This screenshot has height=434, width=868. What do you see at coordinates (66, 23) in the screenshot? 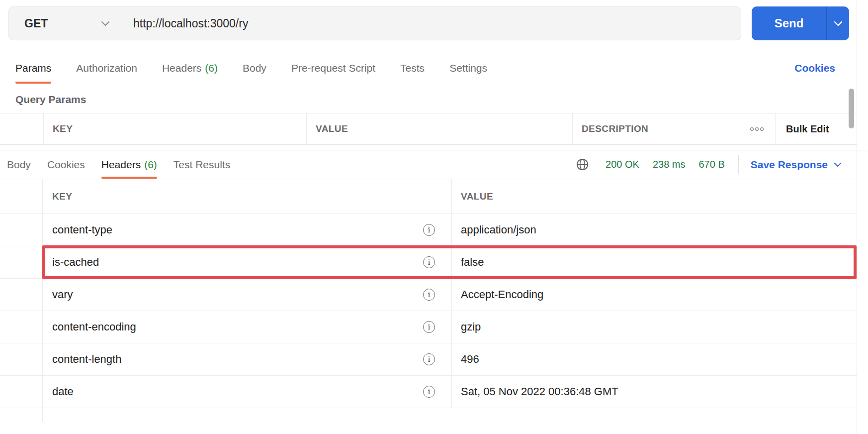
I see `method-dropdown: GET` at bounding box center [66, 23].